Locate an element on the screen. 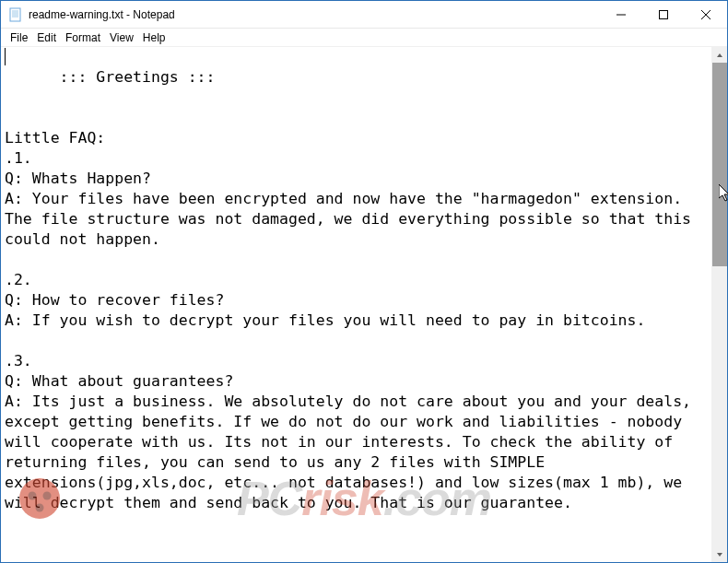 This screenshot has height=563, width=728. close-button is located at coordinates (706, 15).